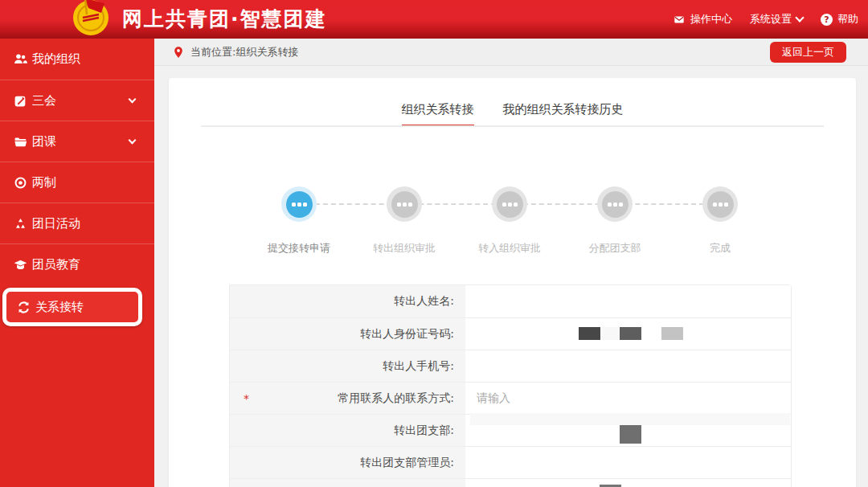  What do you see at coordinates (77, 182) in the screenshot?
I see `sidebar-item-two-systems: 两制` at bounding box center [77, 182].